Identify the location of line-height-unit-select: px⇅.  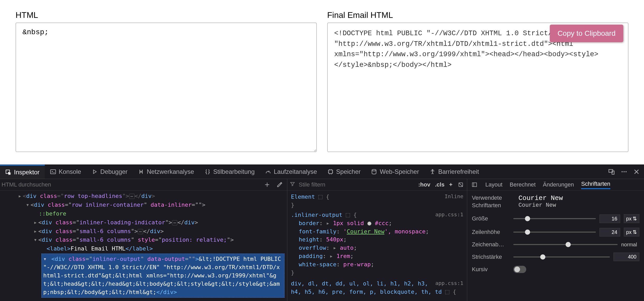
(632, 232).